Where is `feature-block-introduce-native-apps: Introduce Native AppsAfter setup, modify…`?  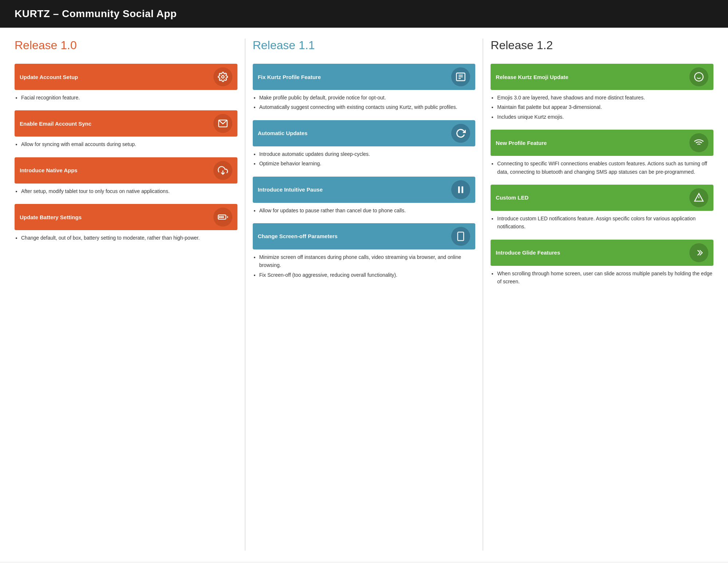 feature-block-introduce-native-apps: Introduce Native AppsAfter setup, modify… is located at coordinates (126, 176).